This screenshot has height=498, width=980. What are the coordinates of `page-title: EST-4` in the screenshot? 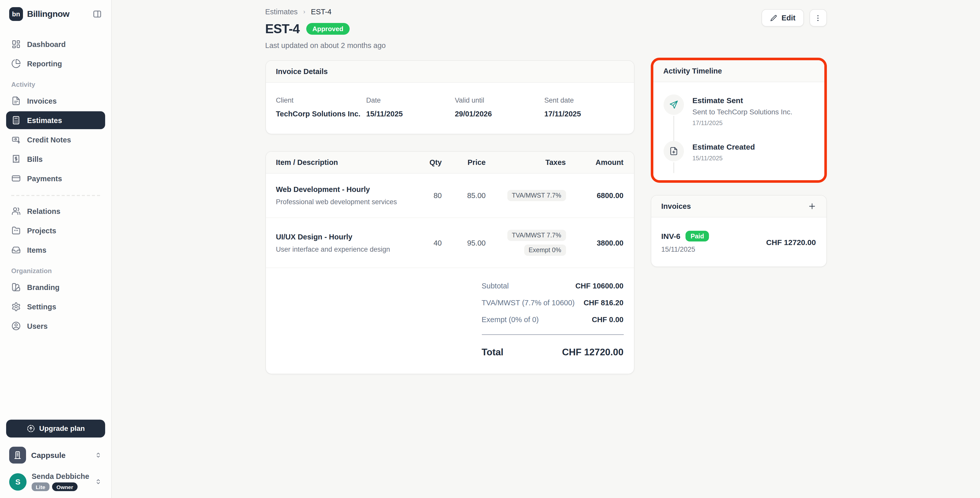 It's located at (282, 29).